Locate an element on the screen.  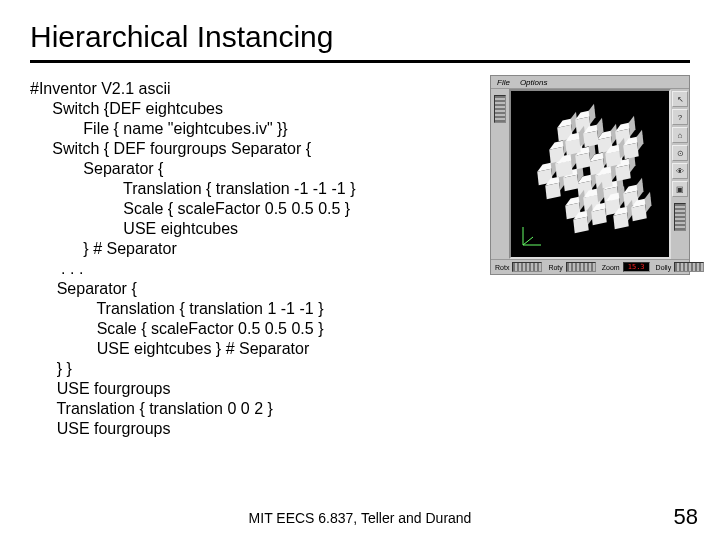
slide-title: Hierarchical Instancing is located at coordinates (360, 37).